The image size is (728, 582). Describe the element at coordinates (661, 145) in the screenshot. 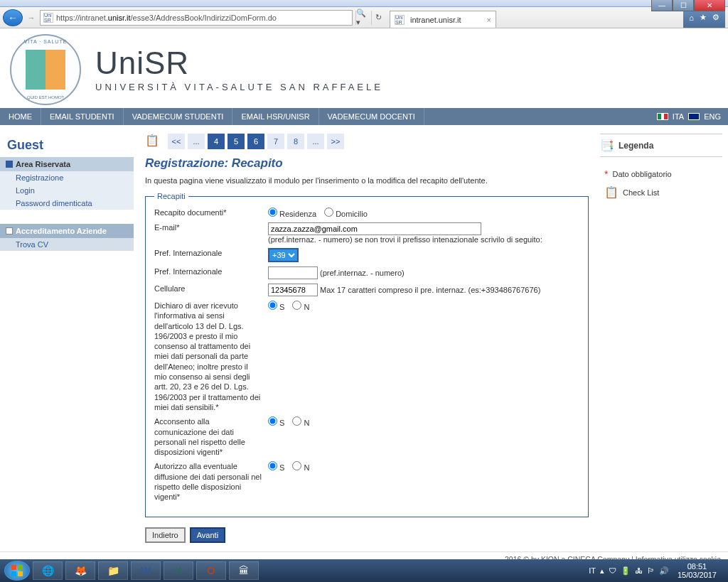

I see `legend-title: 📑 Legenda` at that location.